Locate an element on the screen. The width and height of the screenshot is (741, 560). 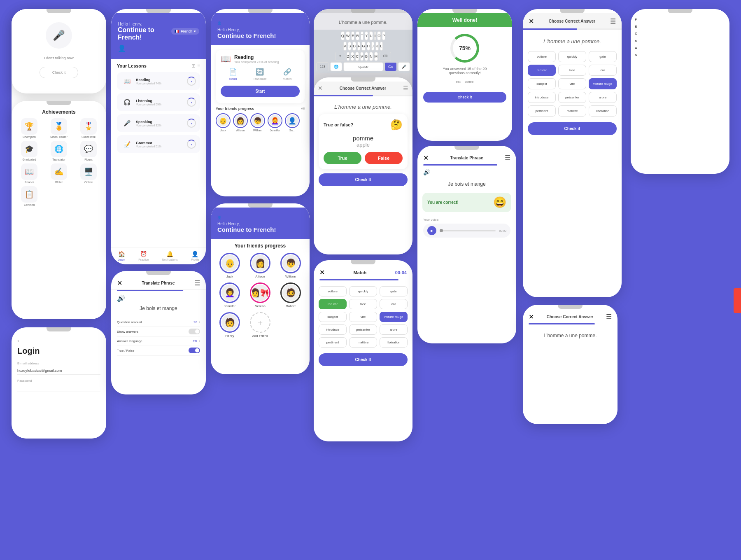
lesson-listening: 🎧 Listening You completed 59% ▸ is located at coordinates (158, 102).